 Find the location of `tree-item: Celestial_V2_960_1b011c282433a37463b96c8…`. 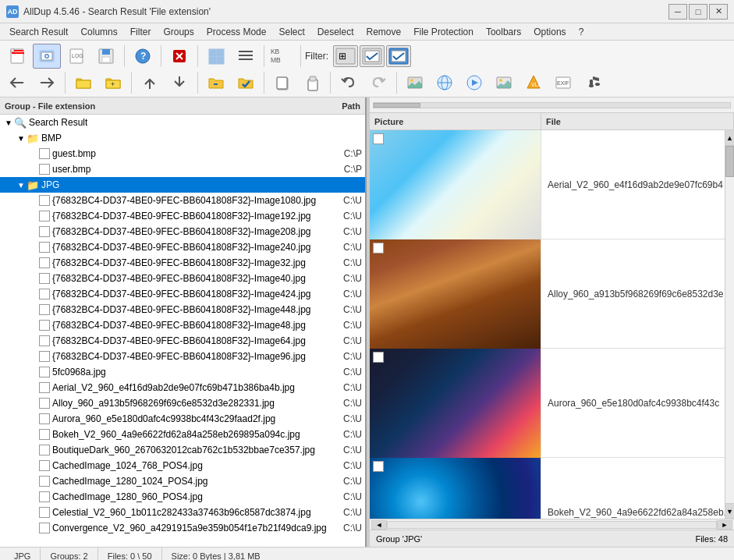

tree-item: Celestial_V2_960_1b011c282433a37463b96c8… is located at coordinates (183, 512).